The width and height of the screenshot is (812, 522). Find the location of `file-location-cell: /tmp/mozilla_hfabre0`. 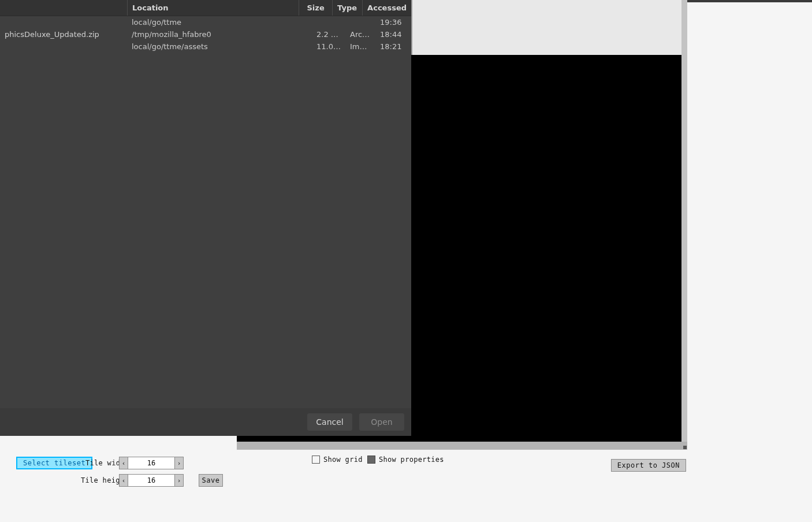

file-location-cell: /tmp/mozilla_hfabre0 is located at coordinates (219, 35).